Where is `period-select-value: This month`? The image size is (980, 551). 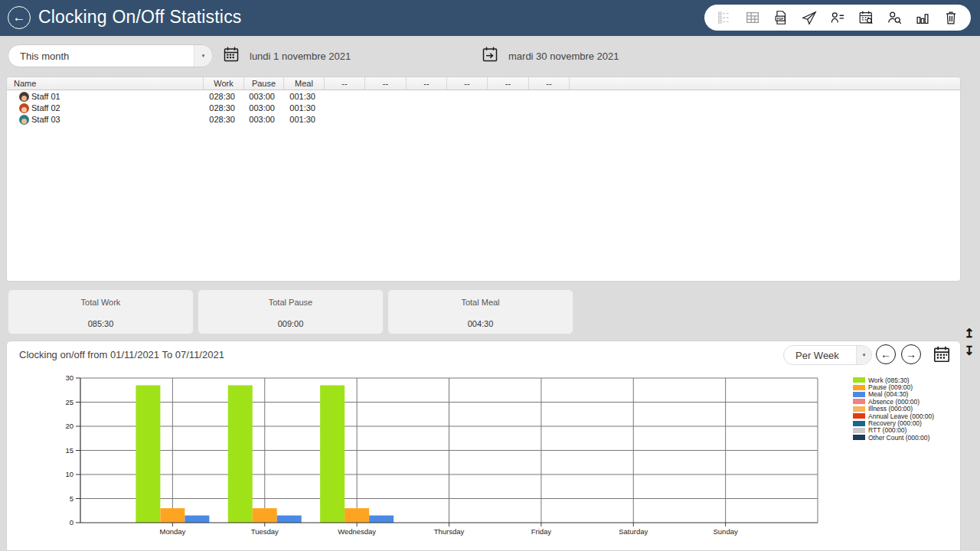
period-select-value: This month is located at coordinates (101, 57).